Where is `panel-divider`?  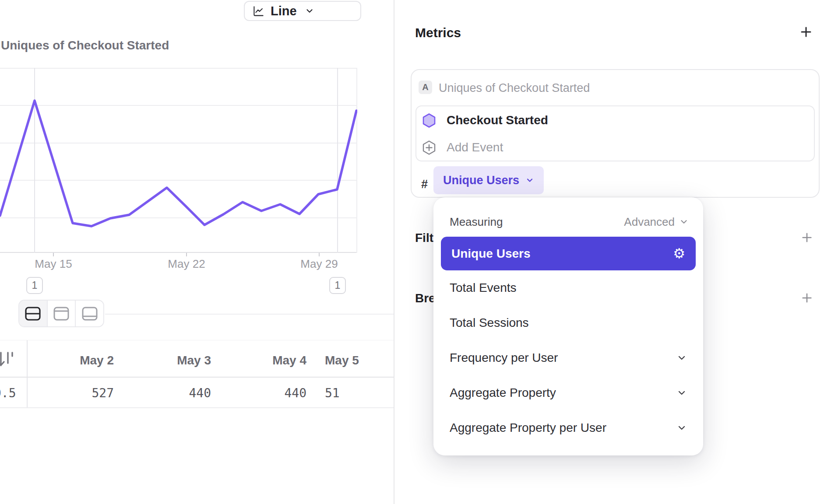 panel-divider is located at coordinates (394, 252).